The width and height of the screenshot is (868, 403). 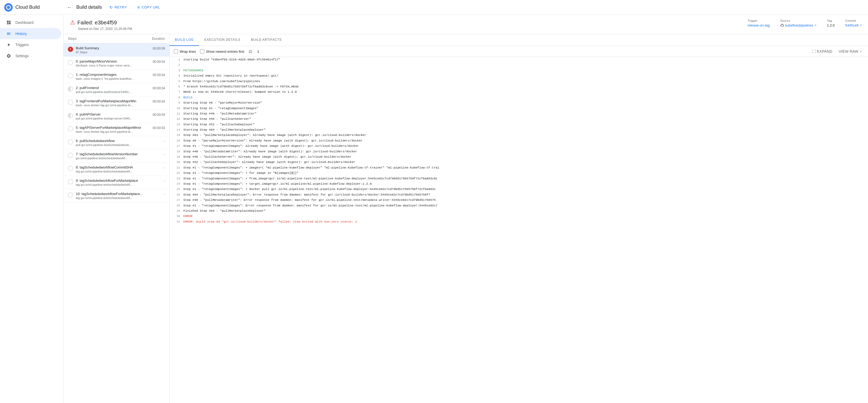 What do you see at coordinates (177, 70) in the screenshot?
I see `log-line-num: 3` at bounding box center [177, 70].